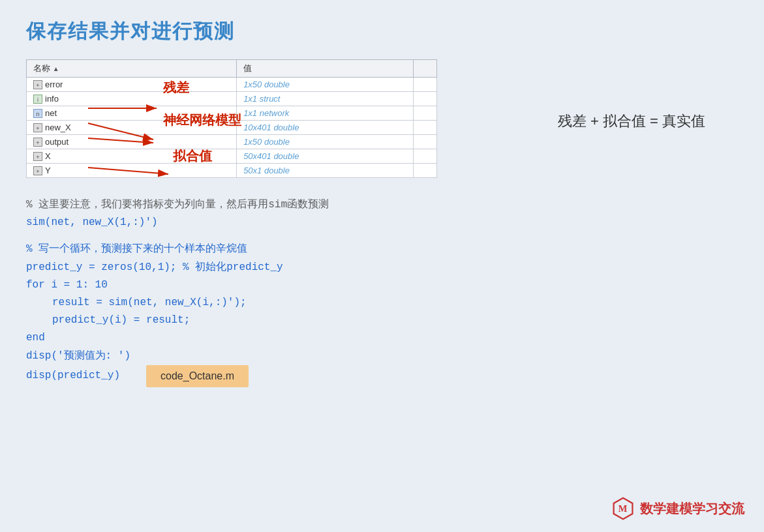 The height and width of the screenshot is (532, 764). Describe the element at coordinates (232, 142) in the screenshot. I see `table-row: +output 1x50 double` at that location.